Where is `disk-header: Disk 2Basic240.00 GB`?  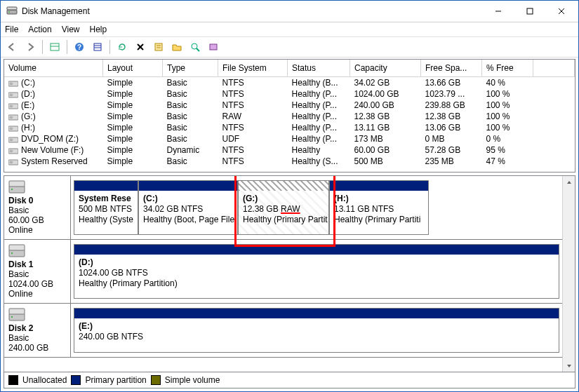
disk-header: Disk 2Basic240.00 GB is located at coordinates (38, 330).